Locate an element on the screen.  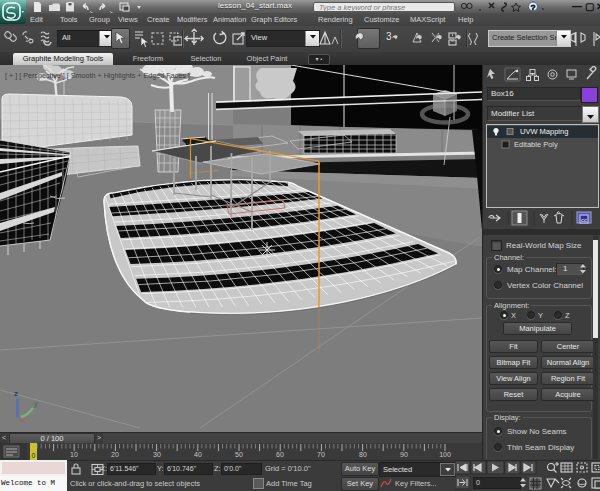
svg-text: 30 is located at coordinates (157, 454).